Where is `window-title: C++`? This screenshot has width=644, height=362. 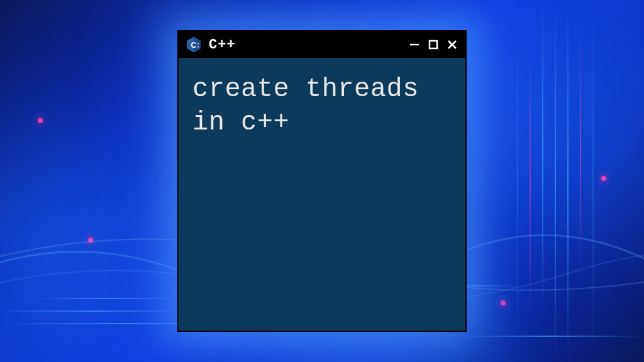
window-title: C++ is located at coordinates (305, 45).